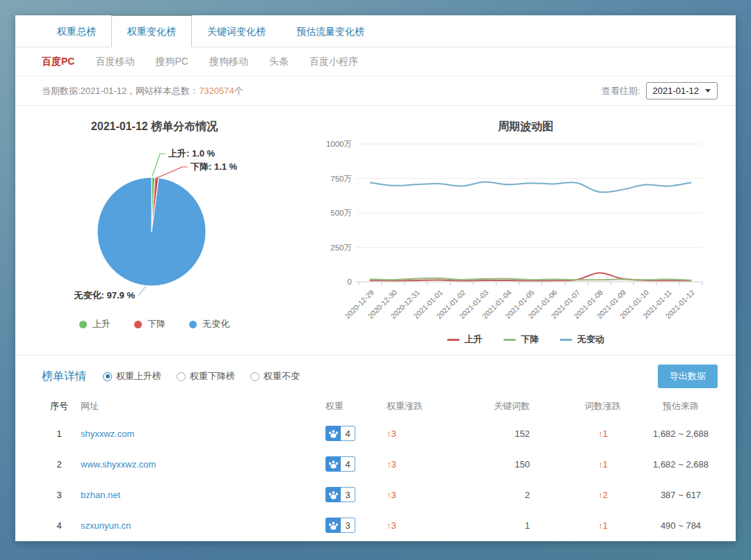 The width and height of the screenshot is (751, 560). What do you see at coordinates (515, 526) in the screenshot?
I see `keyword-count: 1` at bounding box center [515, 526].